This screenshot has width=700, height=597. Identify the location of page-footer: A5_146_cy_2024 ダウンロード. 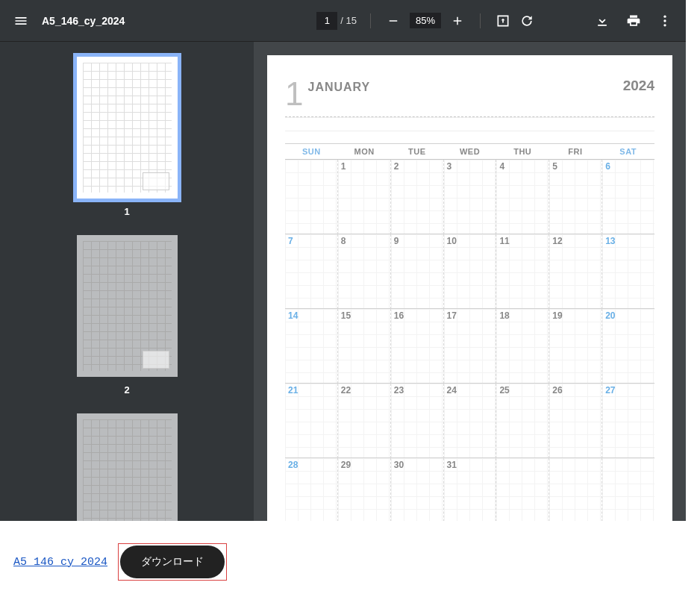
(350, 559).